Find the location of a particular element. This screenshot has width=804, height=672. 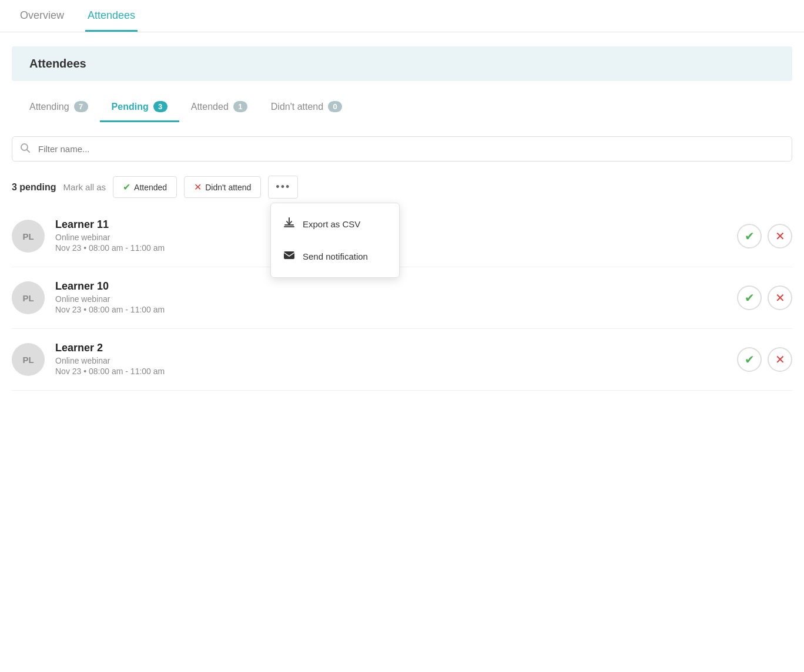

mark-didnt-attend-btn-10: ✕ is located at coordinates (780, 298).